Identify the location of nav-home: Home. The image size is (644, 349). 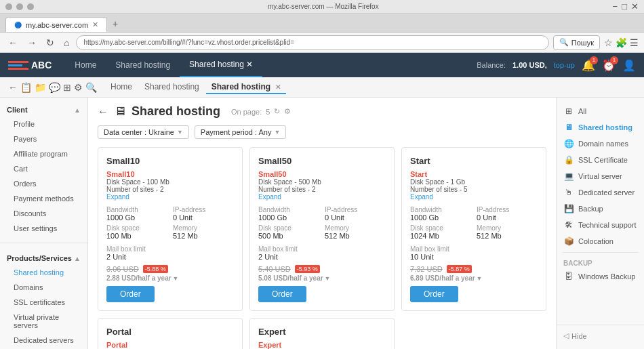
(85, 65).